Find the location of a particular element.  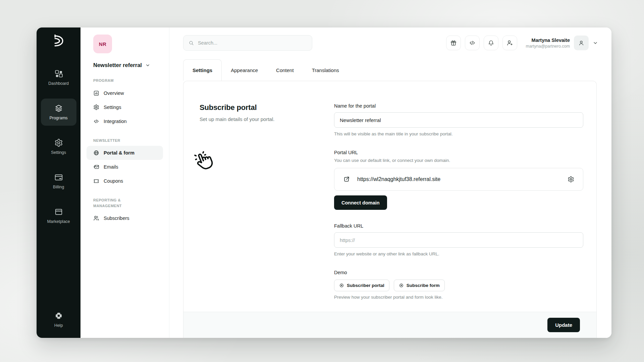

code-icon is located at coordinates (472, 43).